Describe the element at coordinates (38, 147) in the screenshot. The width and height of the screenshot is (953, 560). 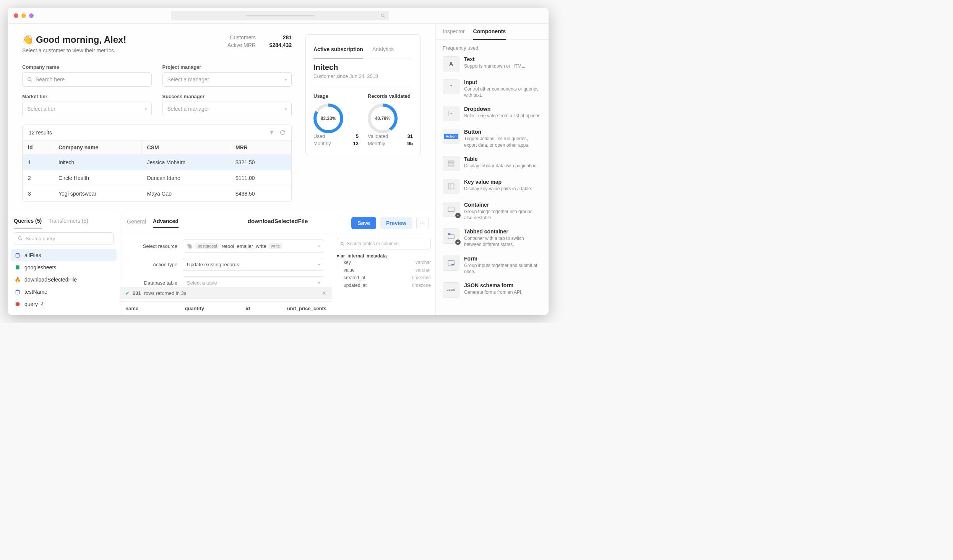
I see `col-id: id` at that location.